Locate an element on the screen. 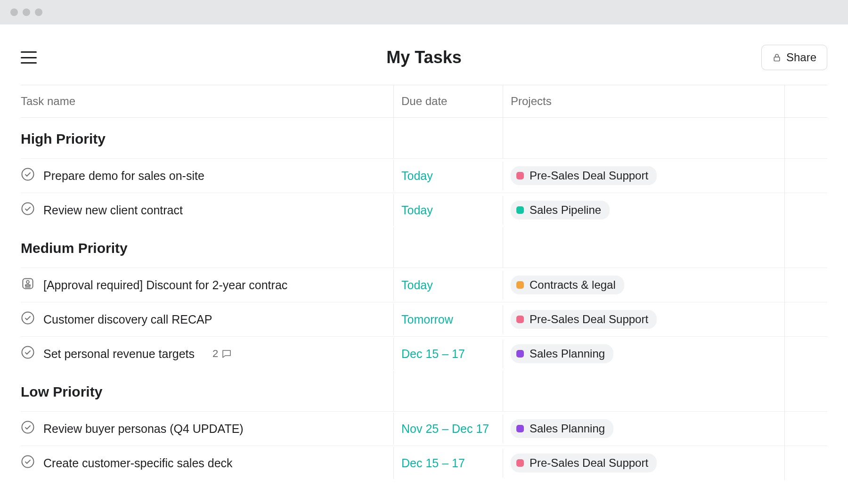  comment-count: 2 is located at coordinates (222, 354).